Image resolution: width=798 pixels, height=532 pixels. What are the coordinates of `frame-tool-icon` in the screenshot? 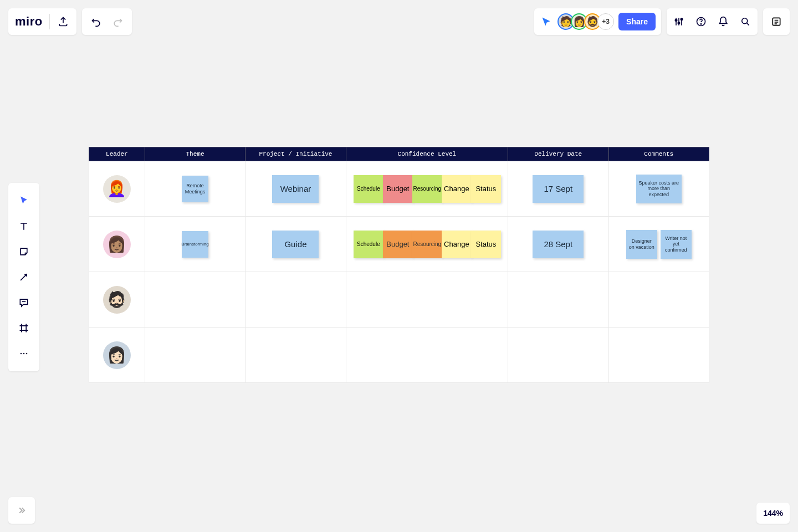 It's located at (24, 328).